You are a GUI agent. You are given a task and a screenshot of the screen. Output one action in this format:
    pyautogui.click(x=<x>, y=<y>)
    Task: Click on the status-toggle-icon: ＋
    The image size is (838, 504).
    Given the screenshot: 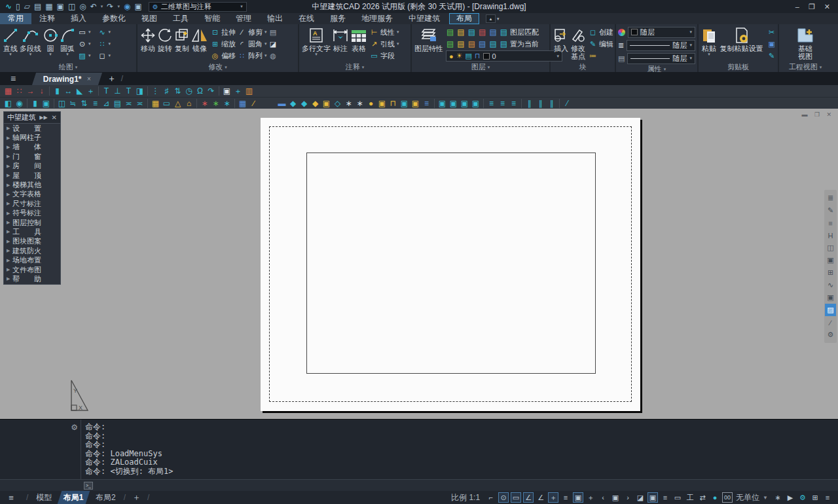 What is the action you would take?
    pyautogui.click(x=553, y=497)
    